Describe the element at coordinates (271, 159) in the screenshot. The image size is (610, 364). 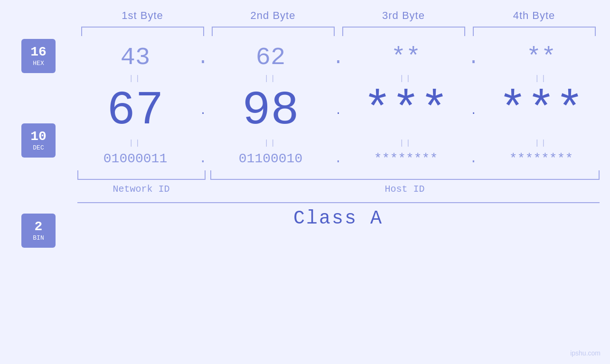
I see `bin-b2-cell: 01100010` at that location.